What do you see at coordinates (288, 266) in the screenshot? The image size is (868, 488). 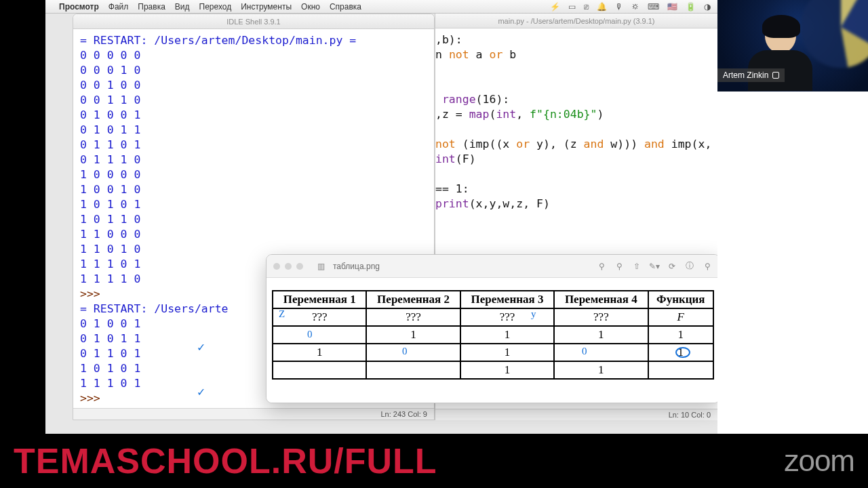 I see `traffic-lights` at bounding box center [288, 266].